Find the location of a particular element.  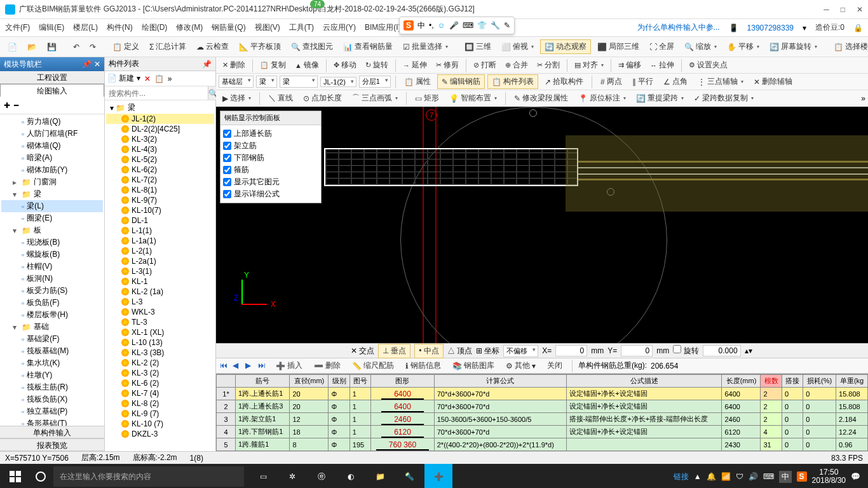

type-select: 梁 is located at coordinates (299, 81).